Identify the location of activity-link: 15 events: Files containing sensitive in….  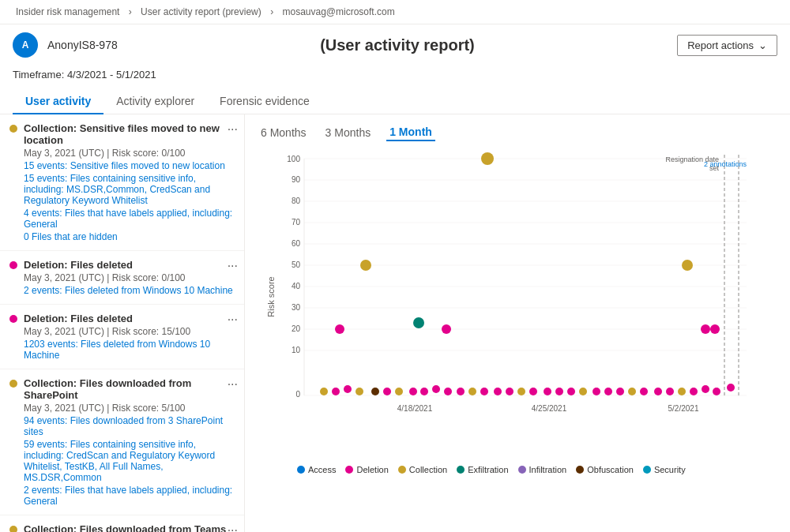
(130, 189).